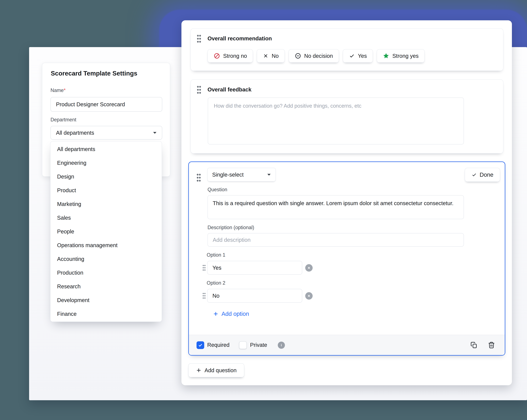 The height and width of the screenshot is (420, 527). I want to click on question-type-select: Single-select, so click(242, 175).